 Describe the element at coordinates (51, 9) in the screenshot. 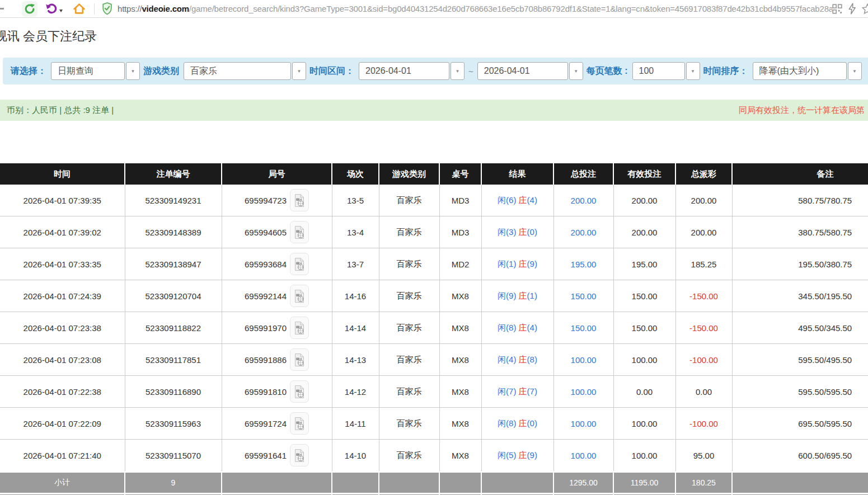

I see `undo-icon` at that location.